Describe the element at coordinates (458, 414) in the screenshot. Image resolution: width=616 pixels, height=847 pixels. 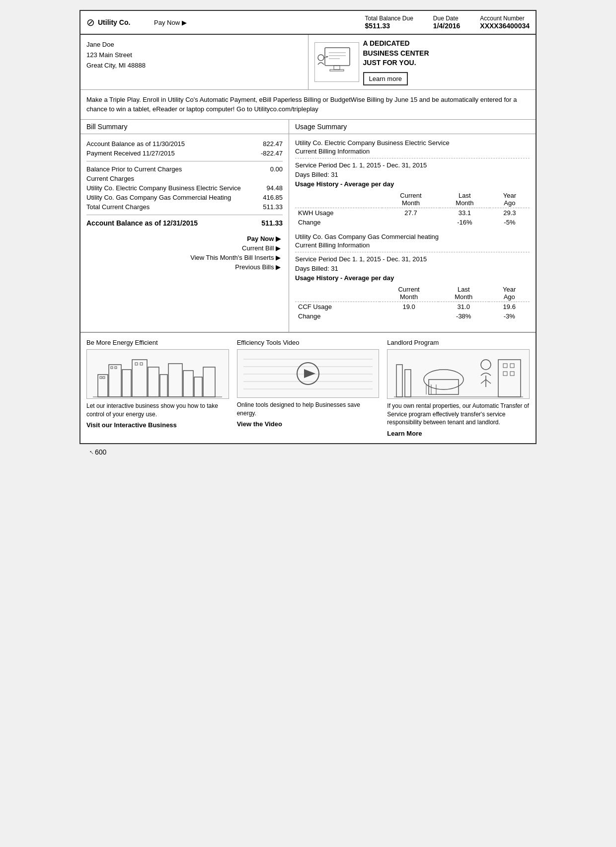
I see `promo-card-desc: If you own rental properties, our Automa…` at that location.